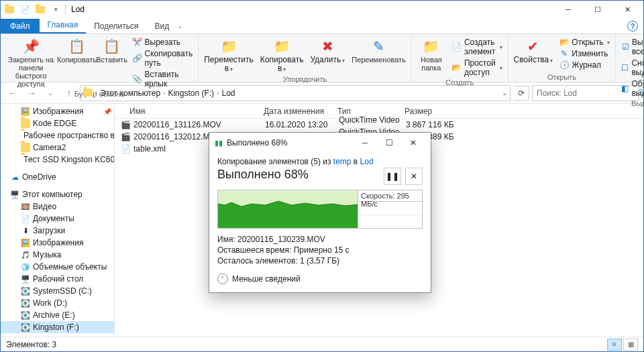  What do you see at coordinates (31, 62) in the screenshot?
I see `pin-quickaccess-button: 📌Закрепить на панелибыстрого доступа` at bounding box center [31, 62].